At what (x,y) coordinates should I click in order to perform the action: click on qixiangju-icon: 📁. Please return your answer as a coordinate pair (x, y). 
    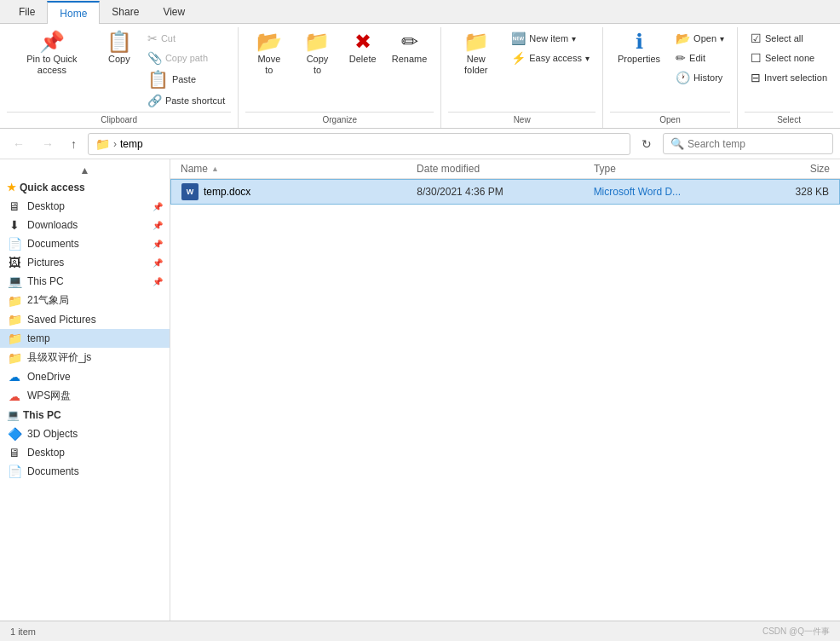
    Looking at the image, I should click on (14, 301).